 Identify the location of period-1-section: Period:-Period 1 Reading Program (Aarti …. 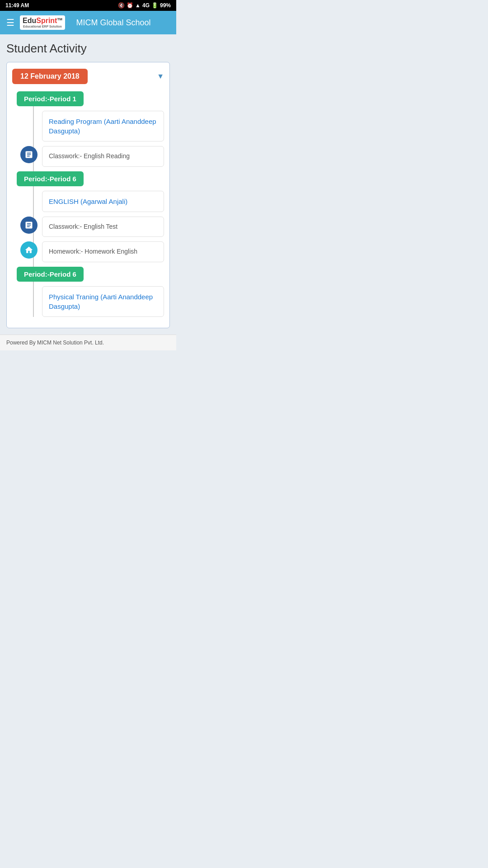
(90, 129).